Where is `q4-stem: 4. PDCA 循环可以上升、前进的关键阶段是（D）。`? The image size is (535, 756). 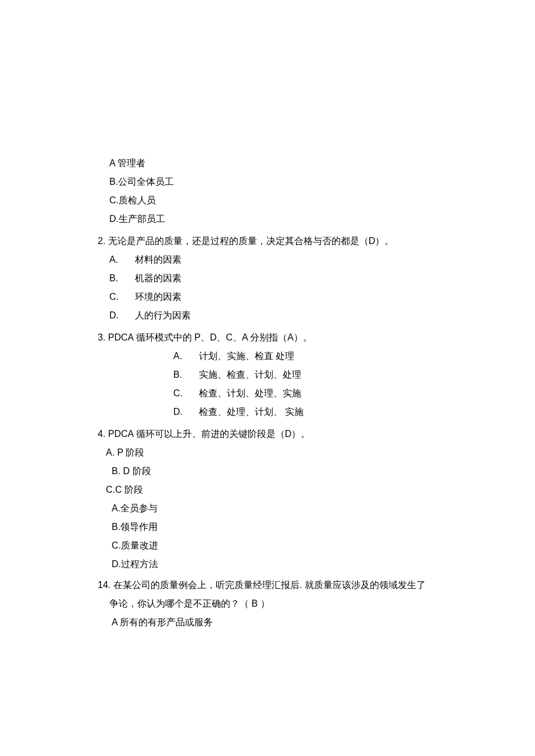 q4-stem: 4. PDCA 循环可以上升、前进的关键阶段是（D）。 is located at coordinates (268, 434).